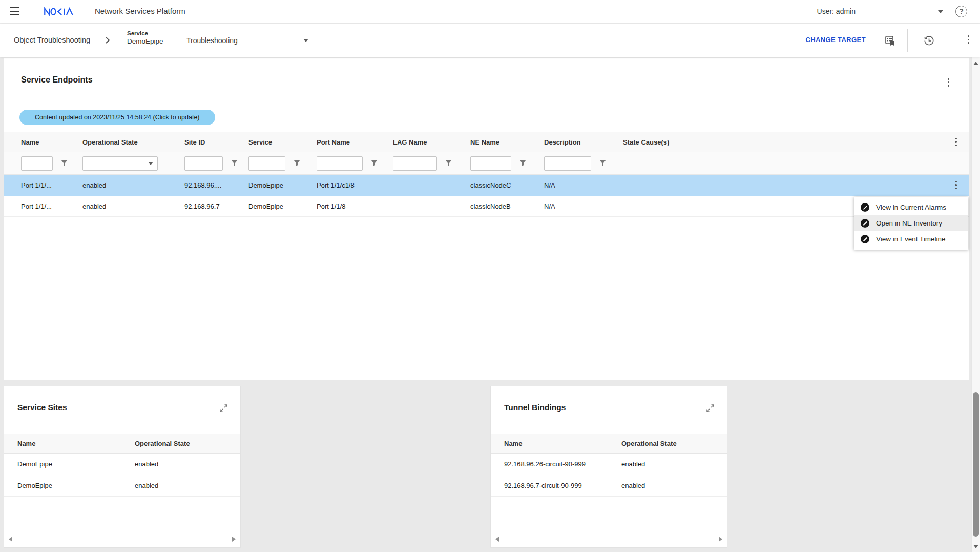 Image resolution: width=980 pixels, height=552 pixels. What do you see at coordinates (929, 42) in the screenshot?
I see `history-icon` at bounding box center [929, 42].